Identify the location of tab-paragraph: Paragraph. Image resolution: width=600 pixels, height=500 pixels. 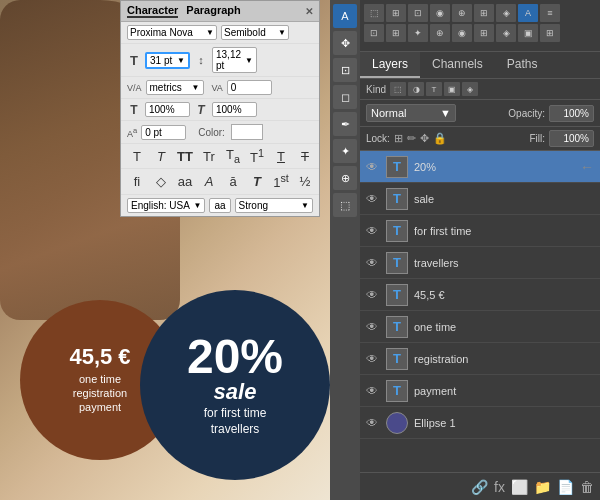
(213, 11).